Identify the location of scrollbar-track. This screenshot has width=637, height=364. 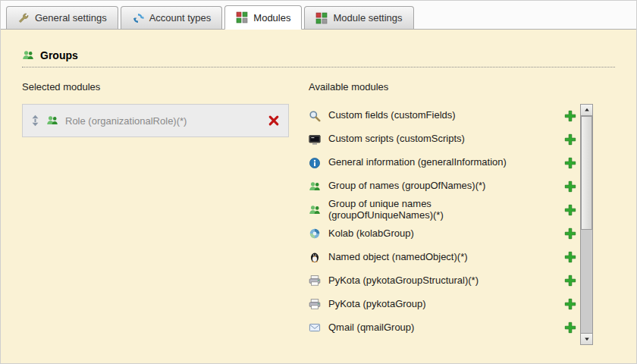
(587, 224).